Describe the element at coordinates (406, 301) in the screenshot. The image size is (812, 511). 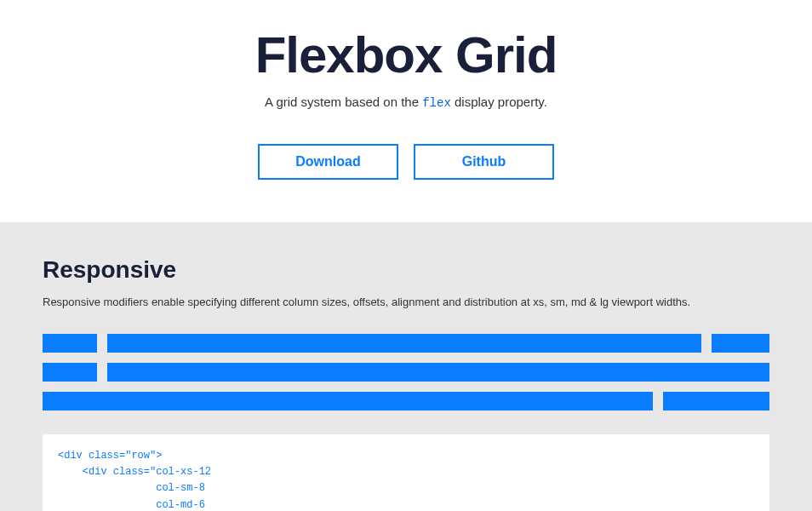
I see `section-description: Responsive modifiers enable specifying d…` at that location.